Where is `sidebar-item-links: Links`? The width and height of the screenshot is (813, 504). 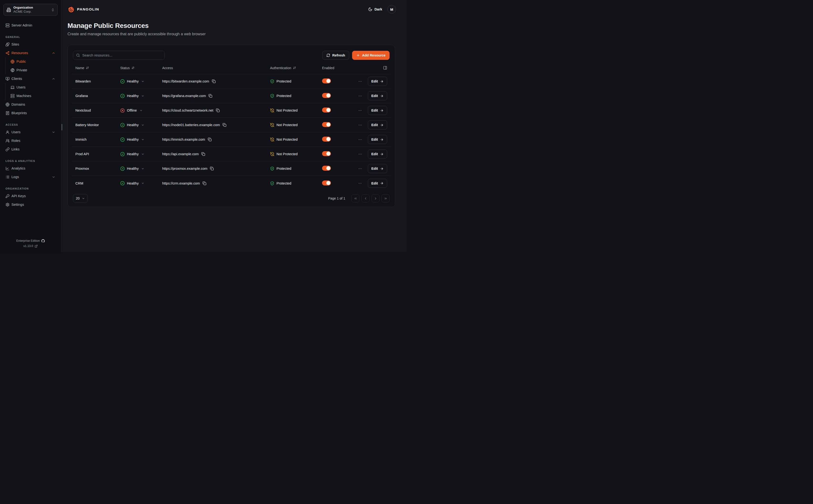 sidebar-item-links: Links is located at coordinates (31, 149).